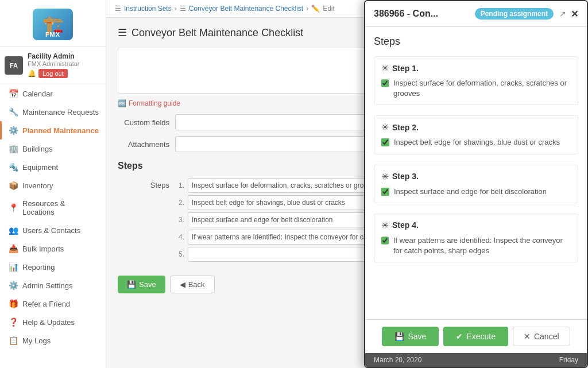 Image resolution: width=588 pixels, height=368 pixels. I want to click on back-button: ◀ Back, so click(192, 285).